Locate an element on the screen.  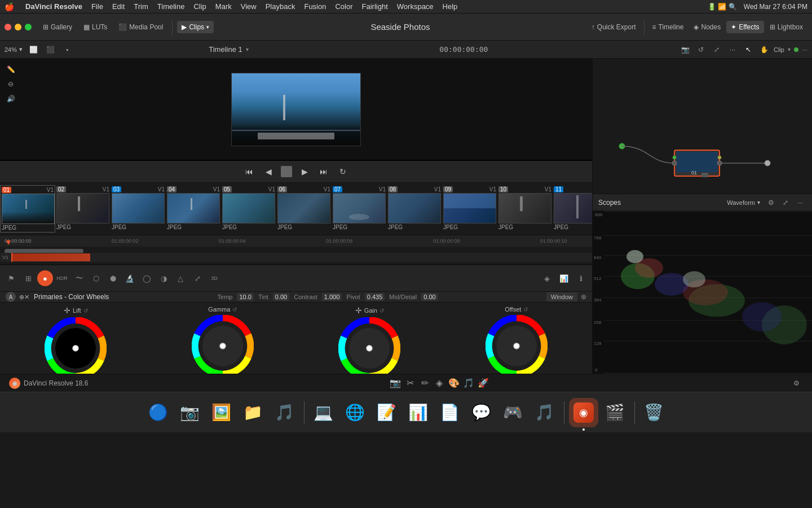
color-workspace-icon: 🎨 is located at coordinates (454, 383).